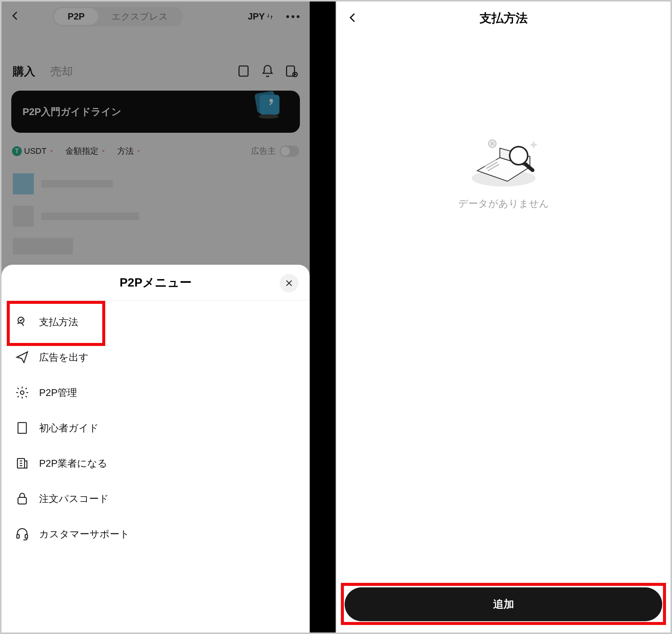 This screenshot has width=672, height=634. I want to click on close-icon, so click(289, 283).